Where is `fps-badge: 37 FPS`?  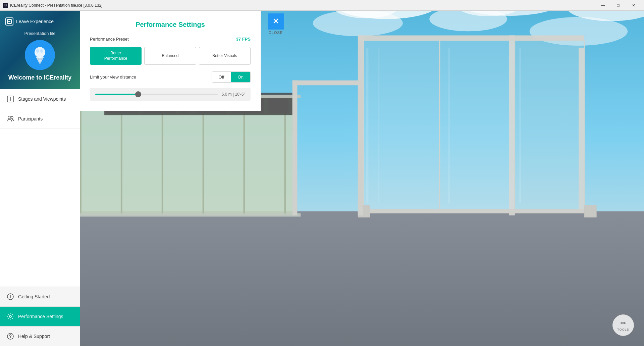
fps-badge: 37 FPS is located at coordinates (244, 39).